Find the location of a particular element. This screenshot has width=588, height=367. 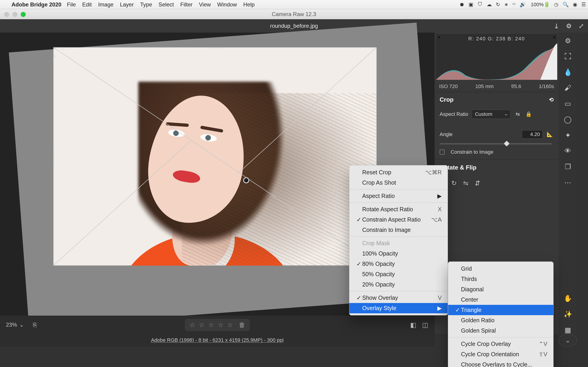

crop-menu-item-20-opacity: 20% Opacity is located at coordinates (398, 284).